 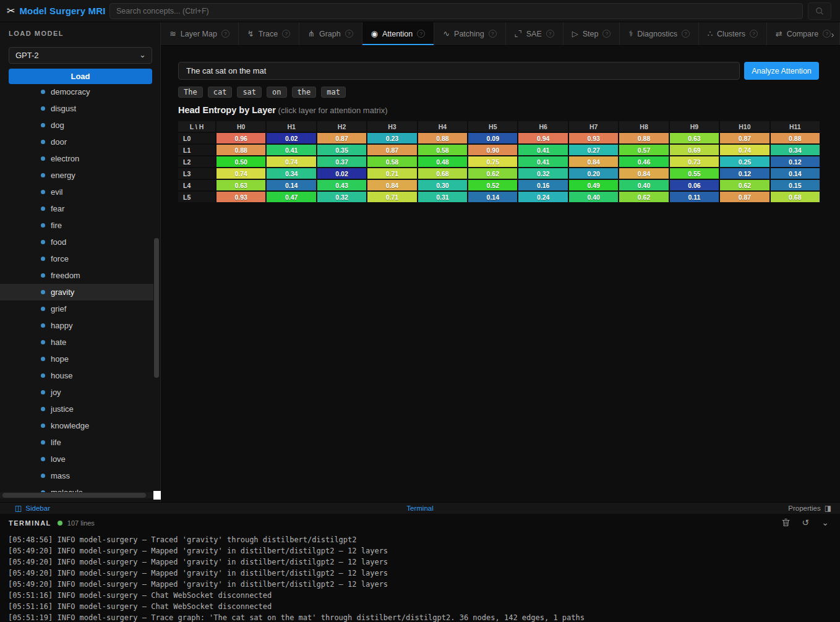 What do you see at coordinates (241, 197) in the screenshot?
I see `heatmap-cell: 0.93` at bounding box center [241, 197].